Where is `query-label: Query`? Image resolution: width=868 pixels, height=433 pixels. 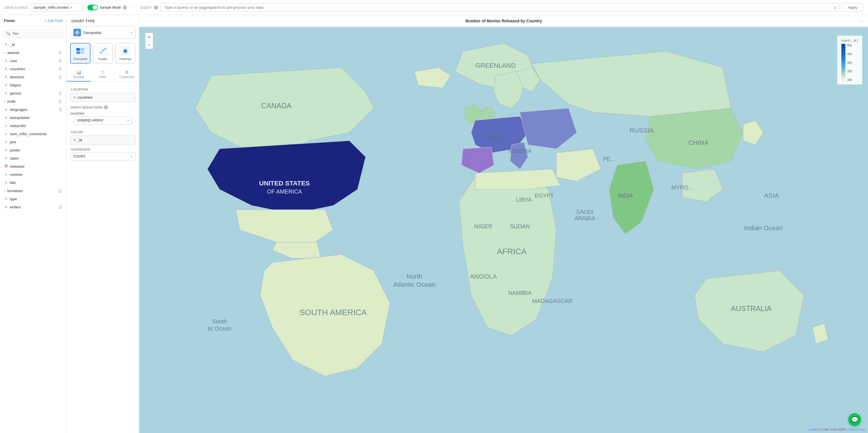 query-label: Query is located at coordinates (146, 7).